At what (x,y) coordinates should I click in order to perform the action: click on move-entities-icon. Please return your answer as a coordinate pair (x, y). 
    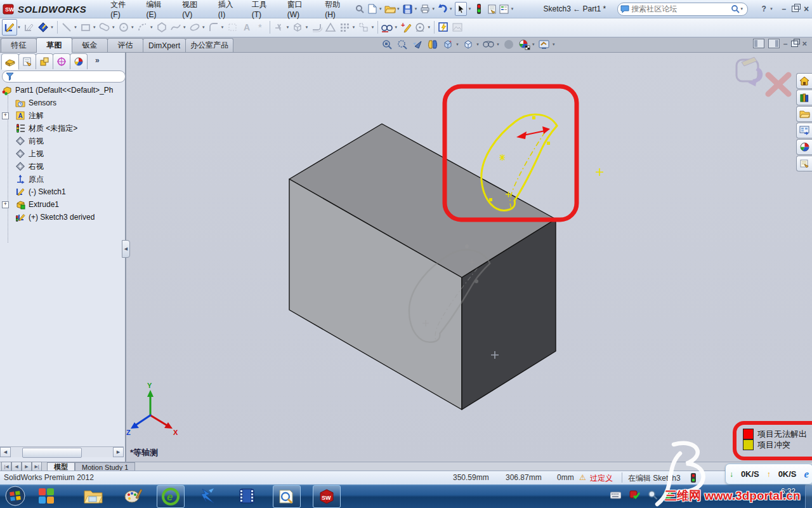
    Looking at the image, I should click on (363, 27).